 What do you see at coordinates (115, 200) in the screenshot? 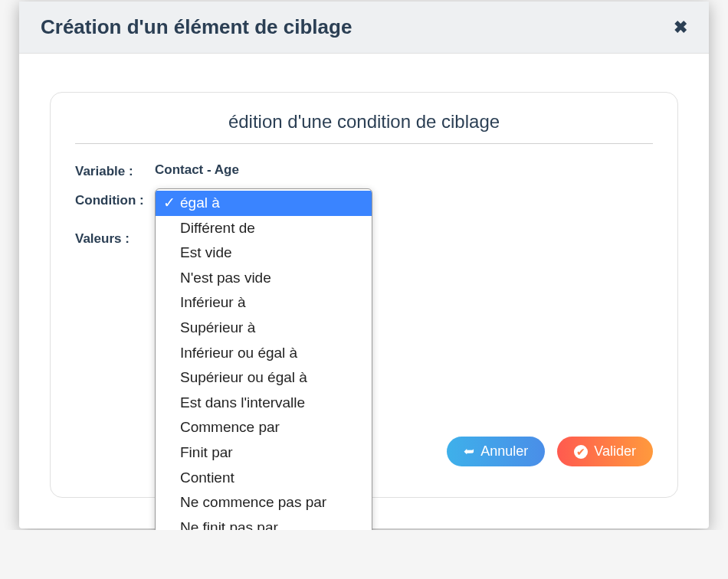
I see `condition-label: Condition :` at bounding box center [115, 200].